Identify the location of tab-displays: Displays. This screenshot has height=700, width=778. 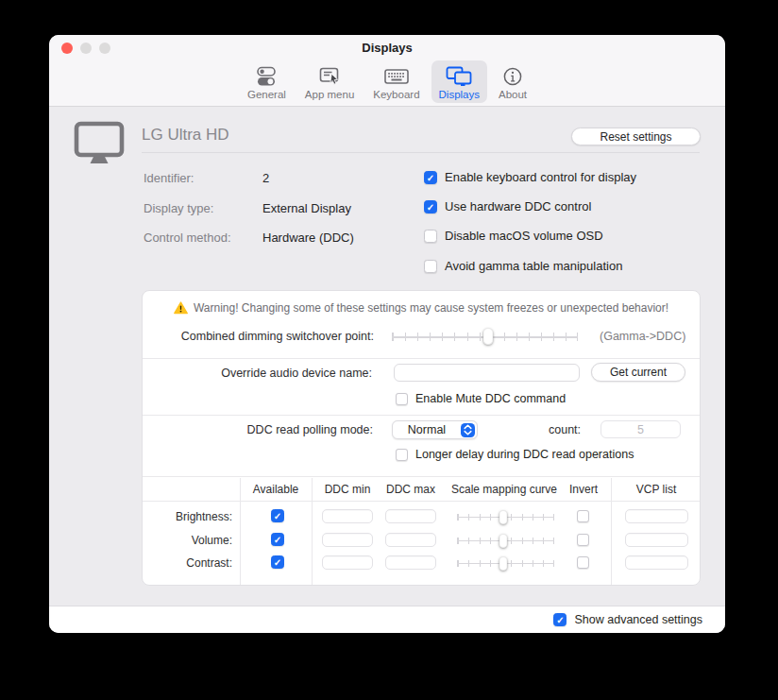
(459, 81).